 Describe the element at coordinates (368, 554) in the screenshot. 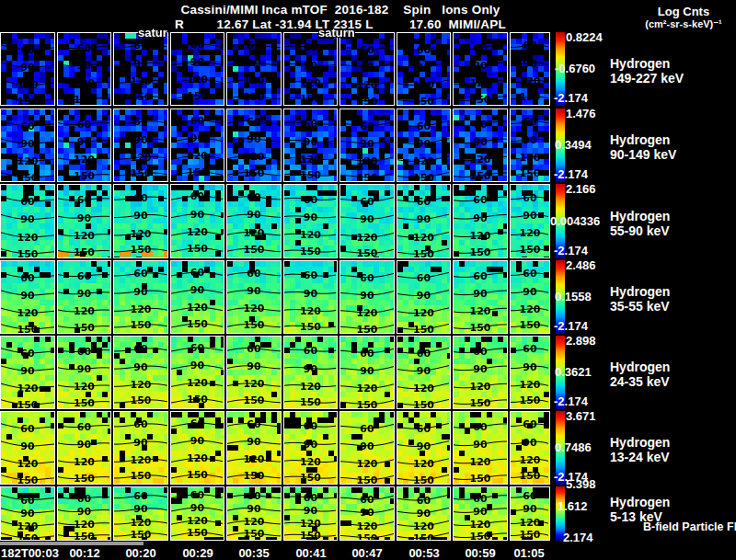

I see `time-axis: 182T00:03 00:12 00:20 00:29 00:35 00:41 …` at that location.